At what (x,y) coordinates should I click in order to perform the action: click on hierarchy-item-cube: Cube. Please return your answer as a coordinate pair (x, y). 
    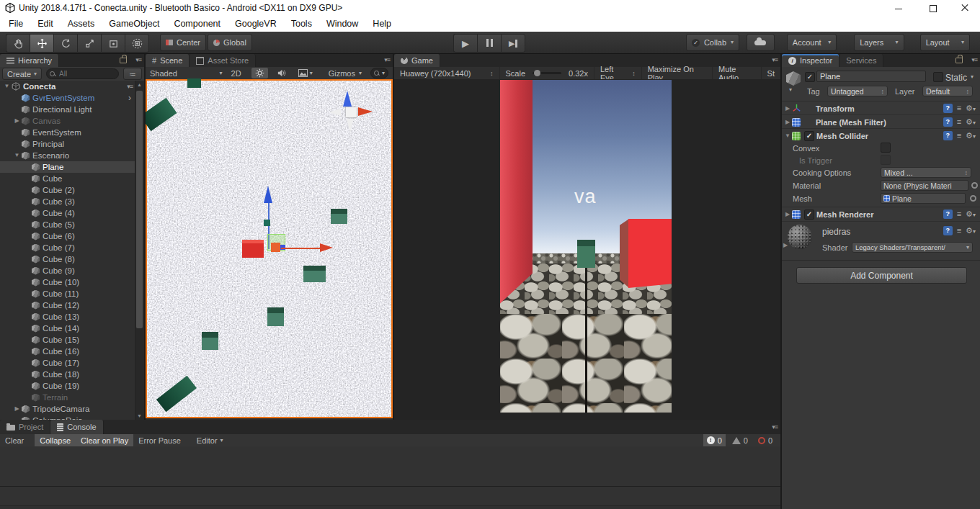
    Looking at the image, I should click on (68, 179).